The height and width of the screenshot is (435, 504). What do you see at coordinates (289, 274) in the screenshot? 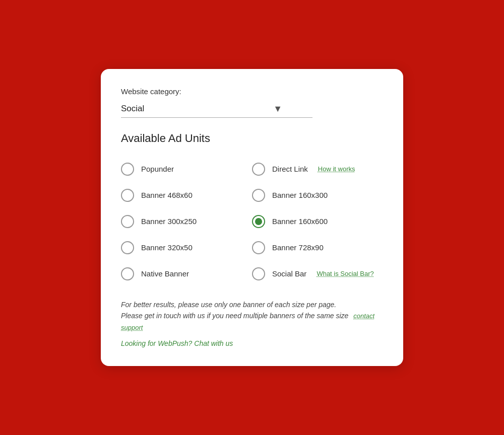
I see `ad-unit-label-social-bar: Social Bar` at bounding box center [289, 274].